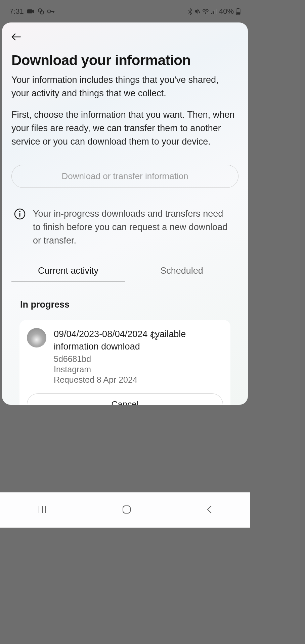  I want to click on bluetooth-icon, so click(190, 11).